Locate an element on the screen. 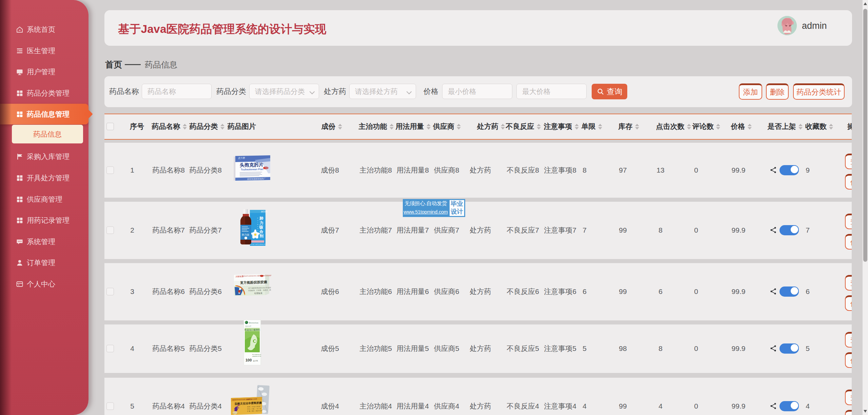  svg-text: 头孢克肟片 is located at coordinates (252, 165).